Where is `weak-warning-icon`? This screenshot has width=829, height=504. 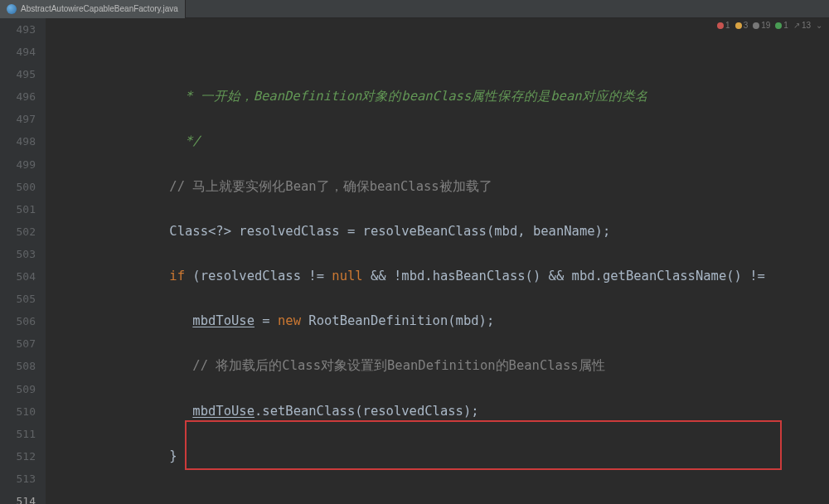 weak-warning-icon is located at coordinates (756, 26).